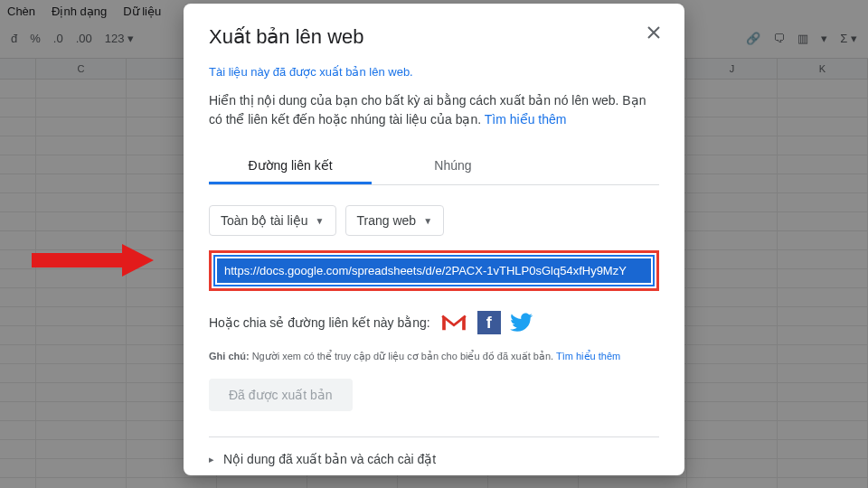  What do you see at coordinates (588, 356) in the screenshot?
I see `footnote-learn-more-link: Tìm hiểu thêm` at bounding box center [588, 356].